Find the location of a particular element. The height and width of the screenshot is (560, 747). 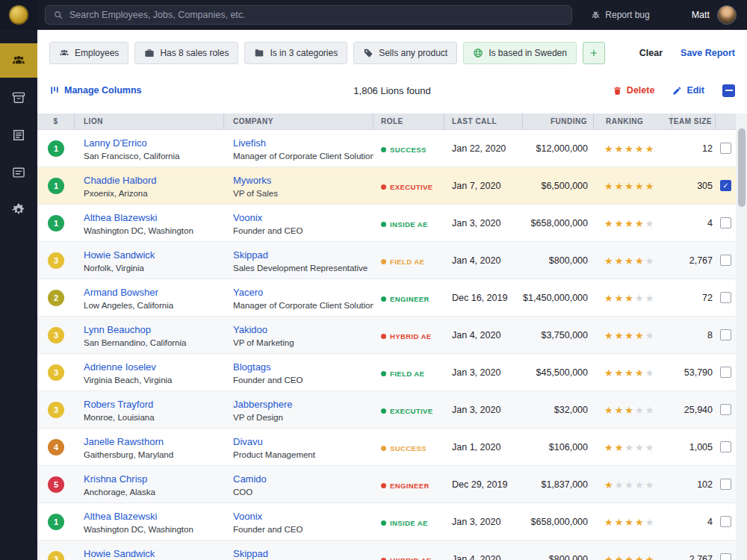

lion-name-link: Adrienne Ioselev is located at coordinates (120, 367).